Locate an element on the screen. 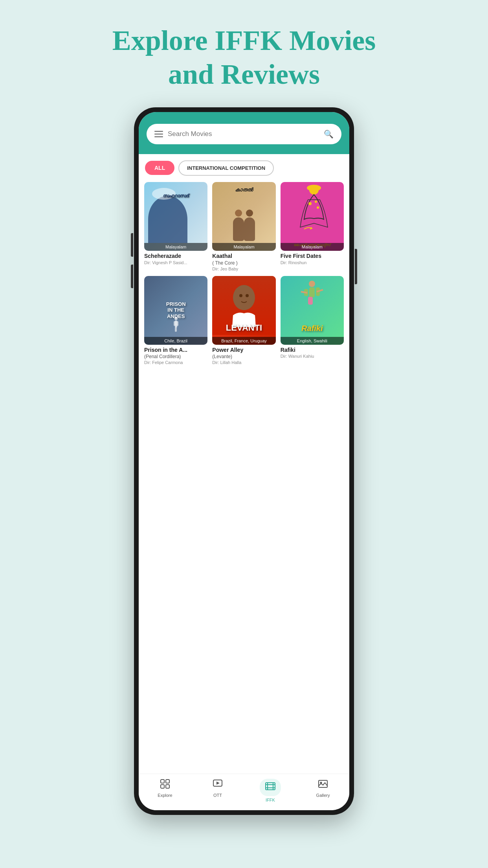  search-input is located at coordinates (244, 134).